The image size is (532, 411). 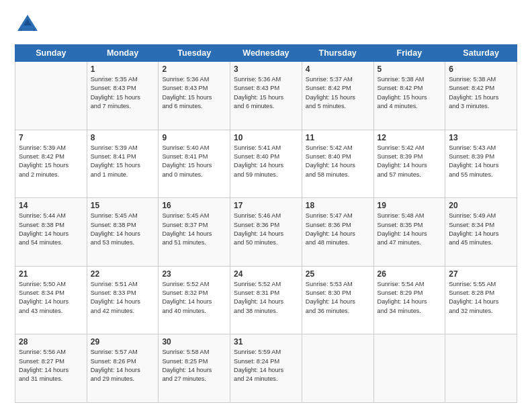 What do you see at coordinates (266, 96) in the screenshot?
I see `calendar-cell-1-4: 3Sunrise: 5:36 AM Sunset: 8:43 PM Daylig…` at bounding box center [266, 96].